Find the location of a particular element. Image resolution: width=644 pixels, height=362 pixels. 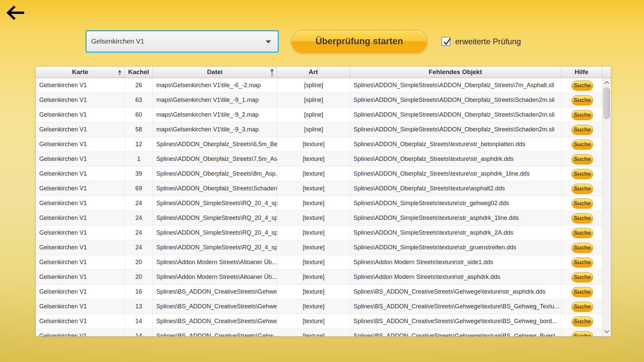

cell-kachel: 63 is located at coordinates (139, 100).